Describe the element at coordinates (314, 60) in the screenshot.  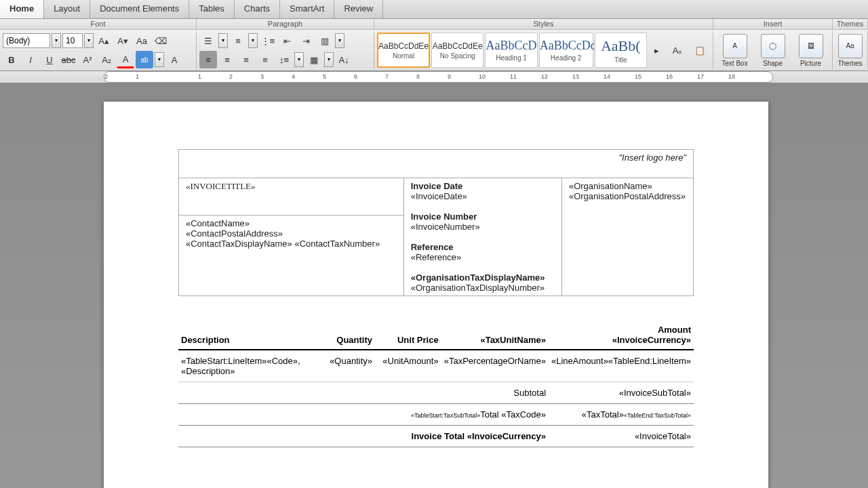
I see `shading-button: ▦` at that location.